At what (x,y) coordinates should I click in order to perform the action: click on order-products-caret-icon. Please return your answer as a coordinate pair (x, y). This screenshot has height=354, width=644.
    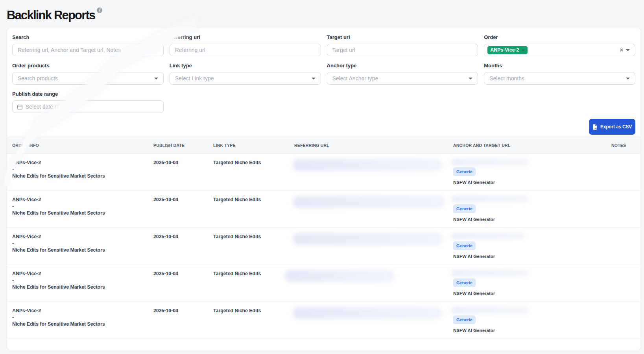
    Looking at the image, I should click on (156, 79).